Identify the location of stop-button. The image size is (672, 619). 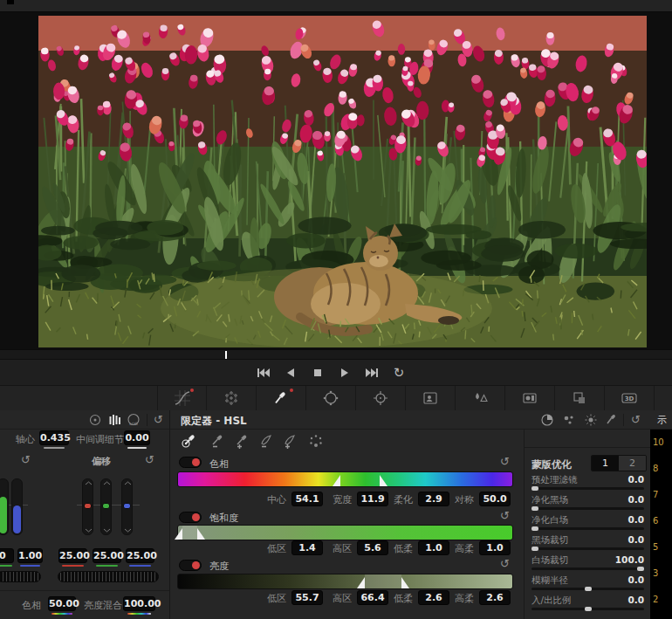
(318, 373).